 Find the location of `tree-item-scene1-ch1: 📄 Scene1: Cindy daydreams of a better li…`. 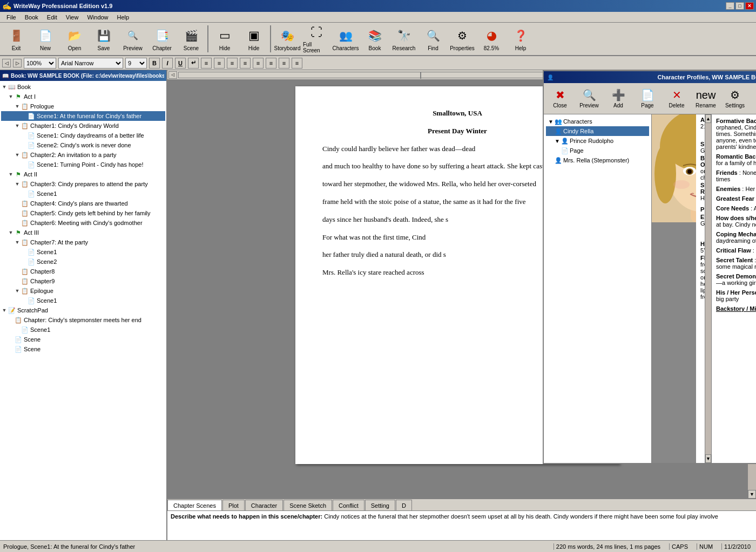

tree-item-scene1-ch1: 📄 Scene1: Cindy daydreams of a better li… is located at coordinates (83, 135).